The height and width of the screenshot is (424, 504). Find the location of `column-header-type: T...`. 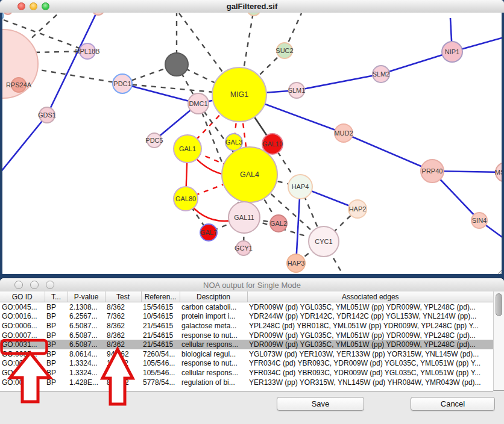

column-header-type: T... is located at coordinates (56, 297).